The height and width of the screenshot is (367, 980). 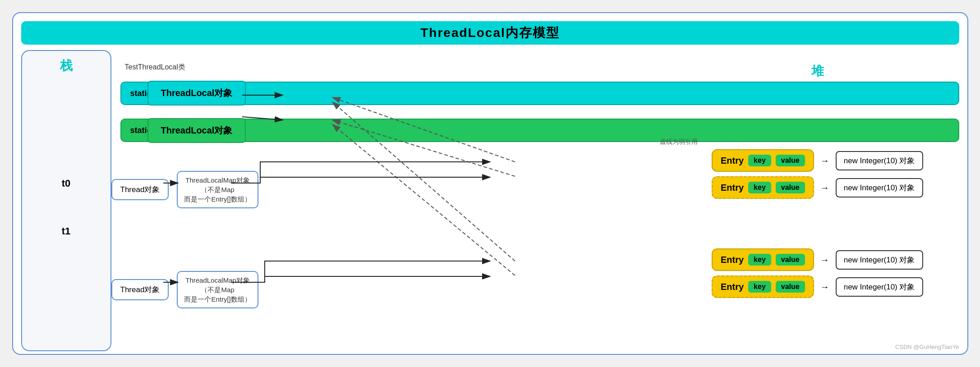 What do you see at coordinates (66, 201) in the screenshot?
I see `stack-section: 栈 t0 t1` at bounding box center [66, 201].